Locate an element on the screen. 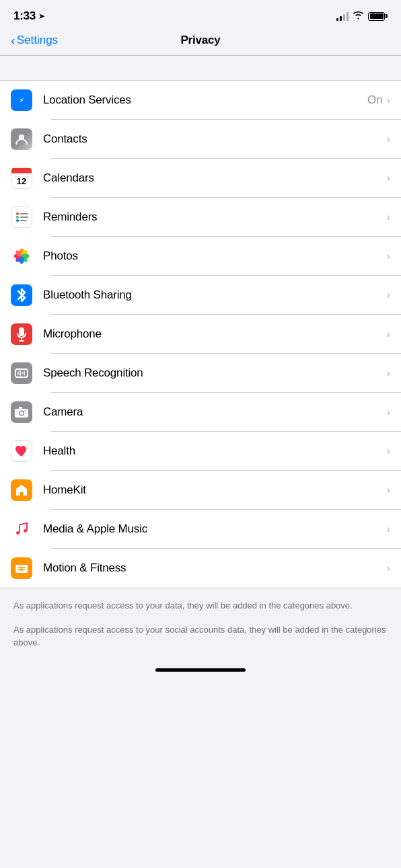 Image resolution: width=401 pixels, height=868 pixels. home-bar is located at coordinates (200, 670).